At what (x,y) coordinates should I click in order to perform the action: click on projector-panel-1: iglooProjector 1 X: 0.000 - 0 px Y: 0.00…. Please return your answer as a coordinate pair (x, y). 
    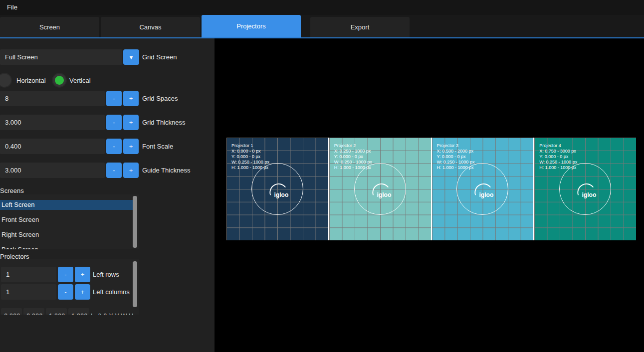
    Looking at the image, I should click on (277, 189).